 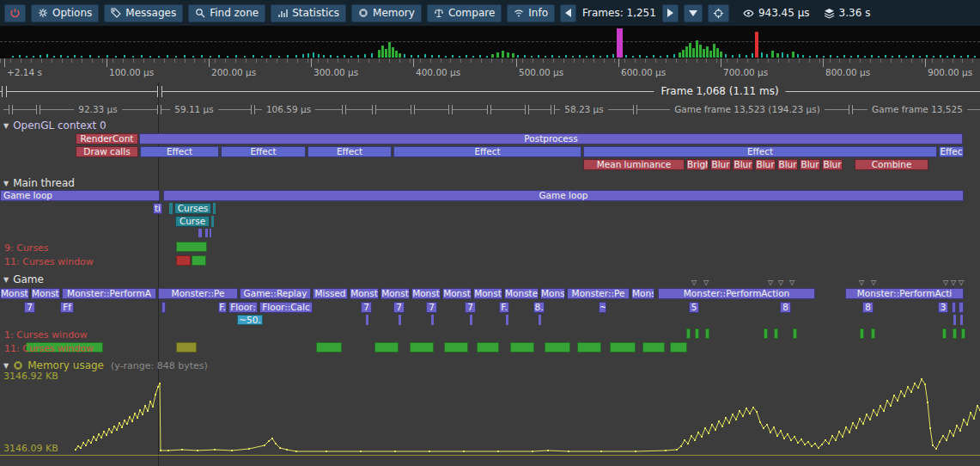 What do you see at coordinates (330, 294) in the screenshot?
I see `zone: Missed` at bounding box center [330, 294].